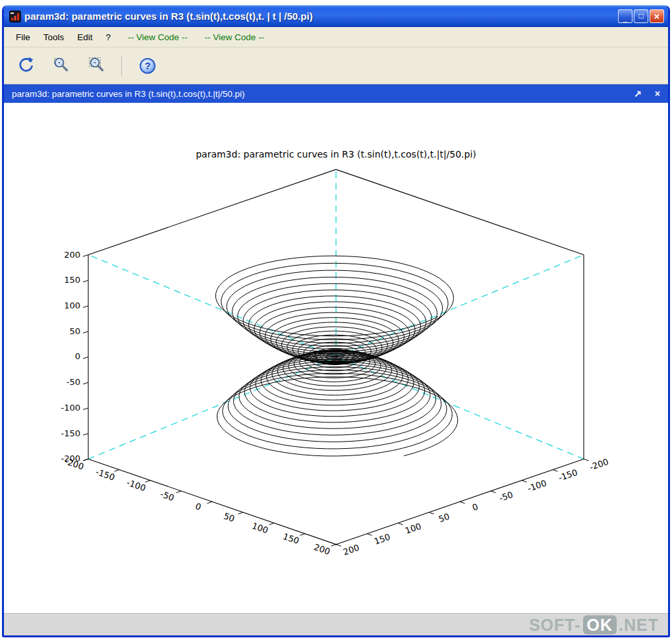 The width and height of the screenshot is (672, 640). What do you see at coordinates (123, 66) in the screenshot?
I see `toolbar-separator` at bounding box center [123, 66].